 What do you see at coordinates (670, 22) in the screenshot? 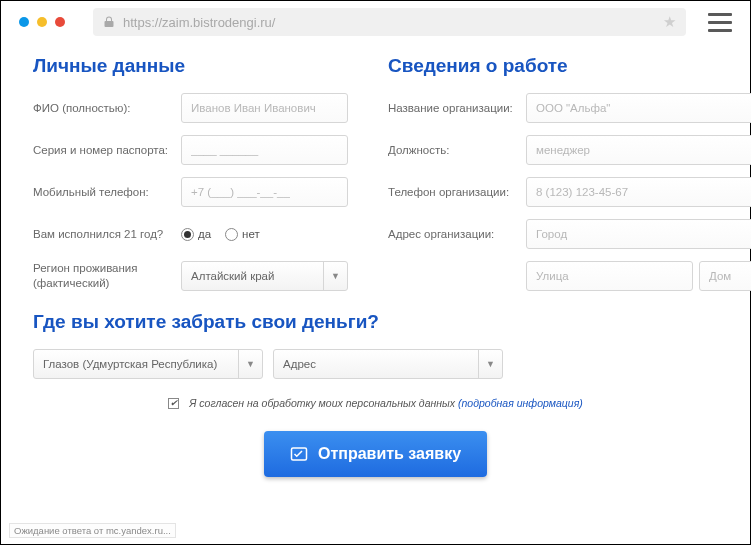
I see `bookmark-star-icon: ★` at bounding box center [670, 22].